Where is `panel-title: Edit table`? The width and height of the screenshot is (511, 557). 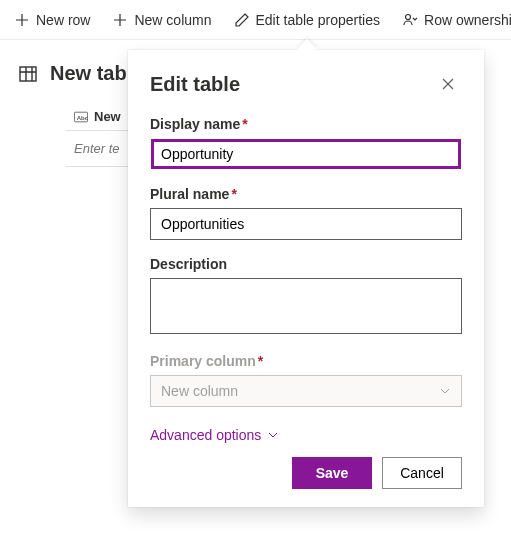 panel-title: Edit table is located at coordinates (195, 84).